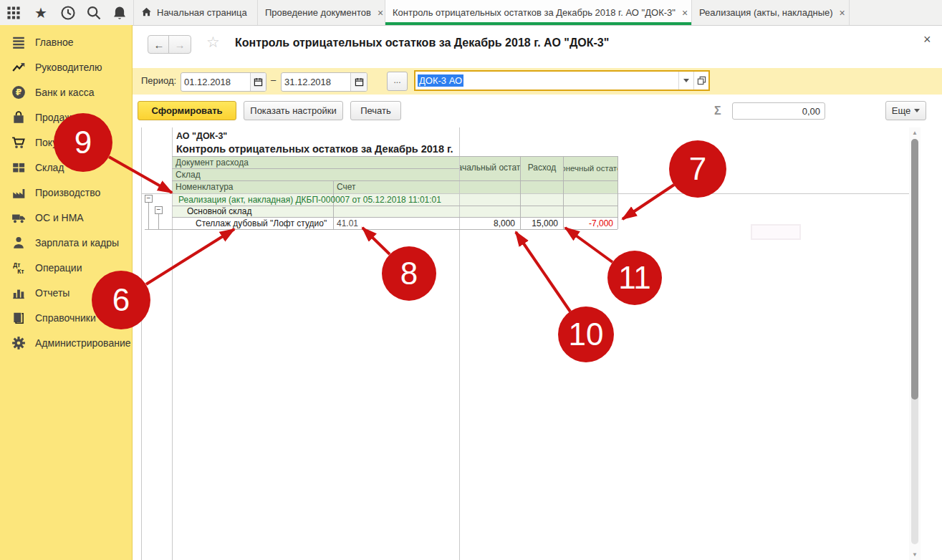 The height and width of the screenshot is (560, 942). I want to click on col-header-expense: Расход, so click(542, 168).